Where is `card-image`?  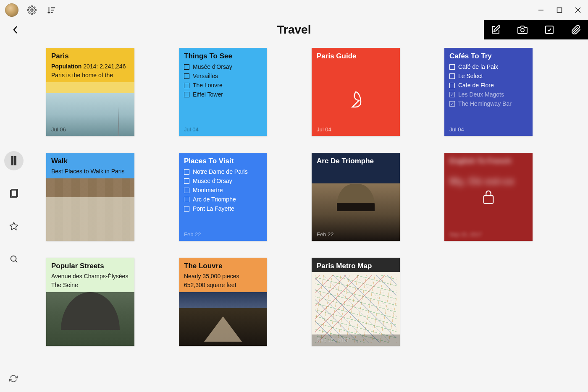 card-image is located at coordinates (90, 210).